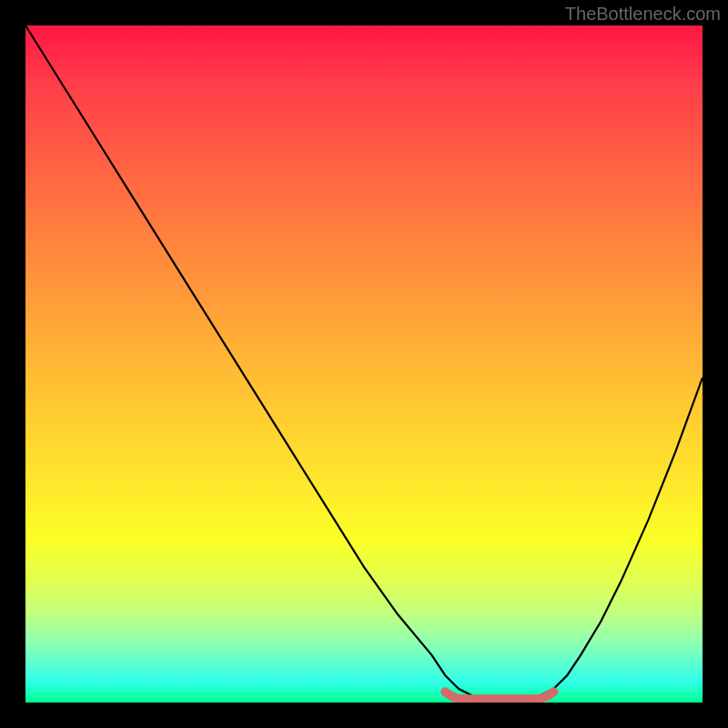 Image resolution: width=728 pixels, height=728 pixels. Describe the element at coordinates (499, 695) in the screenshot. I see `optimal-range-marker` at that location.